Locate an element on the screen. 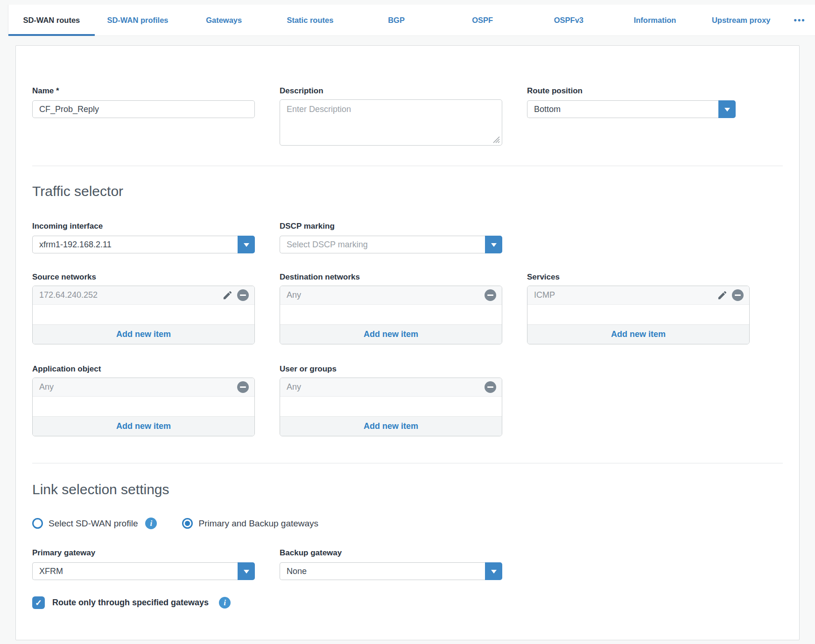 Image resolution: width=815 pixels, height=644 pixels. dscp-marking-dropdown: Select DSCP marking is located at coordinates (391, 245).